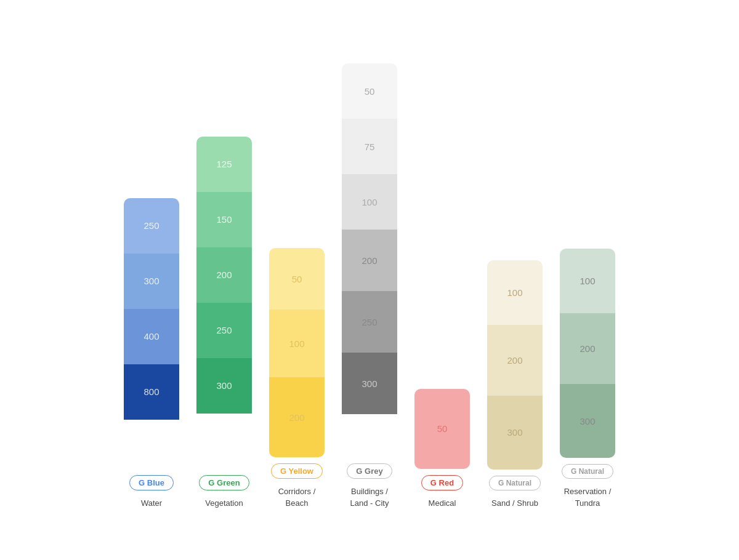 This screenshot has width=739, height=560. Describe the element at coordinates (588, 421) in the screenshot. I see `segment-reservation-300: 300` at that location.